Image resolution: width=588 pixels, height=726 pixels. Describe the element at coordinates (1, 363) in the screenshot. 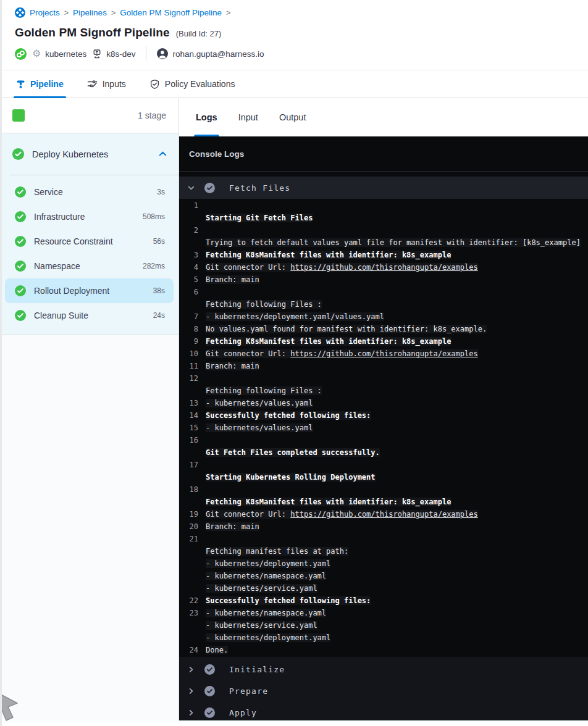

I see `window-edge` at that location.